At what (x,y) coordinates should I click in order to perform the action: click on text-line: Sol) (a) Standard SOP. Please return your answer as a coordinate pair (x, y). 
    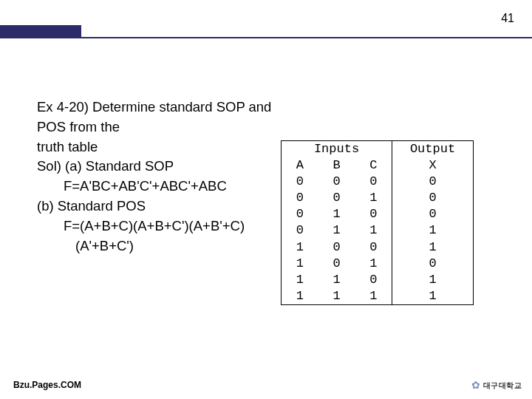
    Looking at the image, I should click on (159, 167).